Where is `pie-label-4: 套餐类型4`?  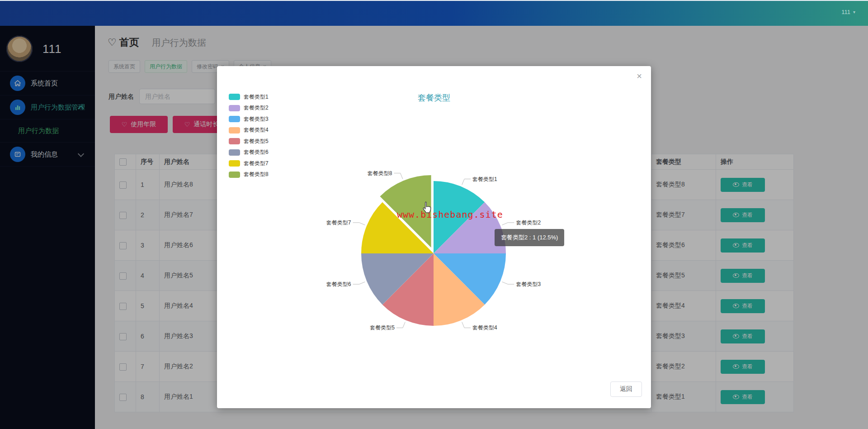
pie-label-4: 套餐类型4 is located at coordinates (485, 328).